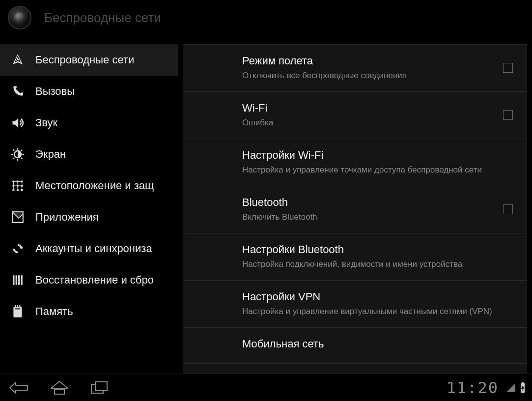 The height and width of the screenshot is (401, 532). I want to click on item-bluetooth-settings: Настройки Bluetooth Настройка подключени…, so click(355, 257).